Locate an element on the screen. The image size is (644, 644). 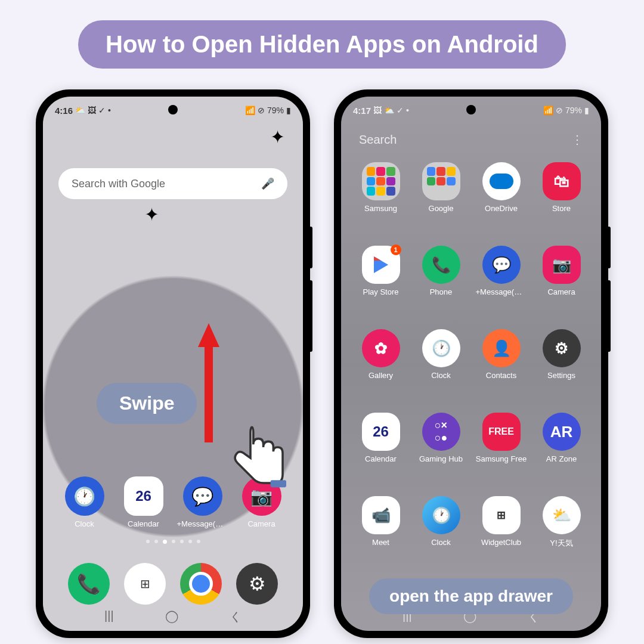
app-store: 🛍Store is located at coordinates (562, 204).